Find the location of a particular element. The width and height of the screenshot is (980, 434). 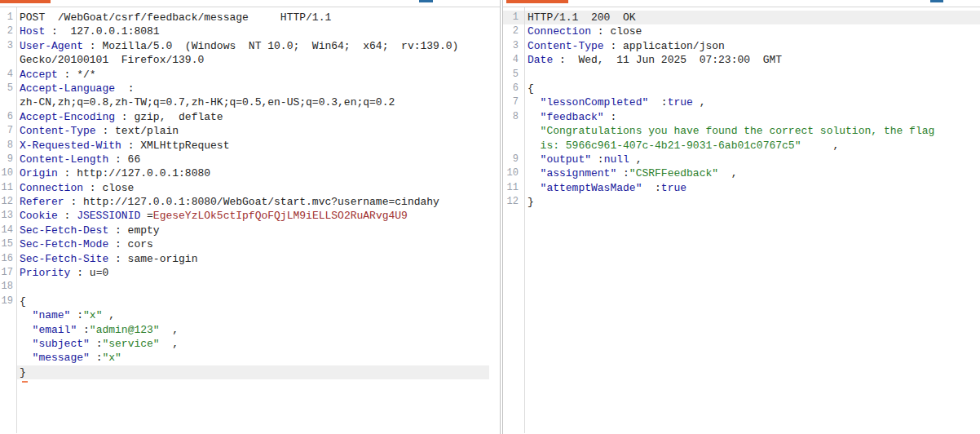

code-line-text: Sec-Fetch-Dest : empty is located at coordinates (253, 230).